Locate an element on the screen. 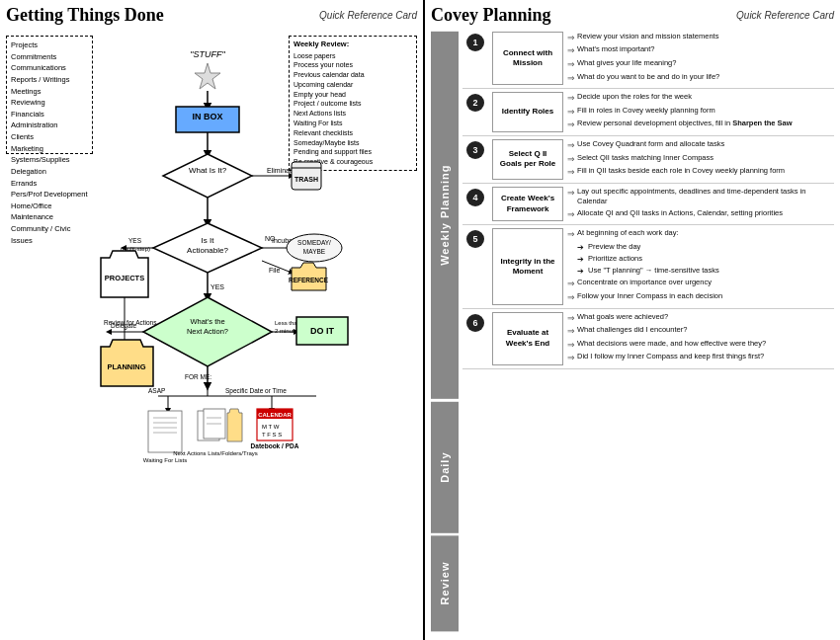 The width and height of the screenshot is (840, 640). svg-text: SOMEDAY/ is located at coordinates (314, 243).